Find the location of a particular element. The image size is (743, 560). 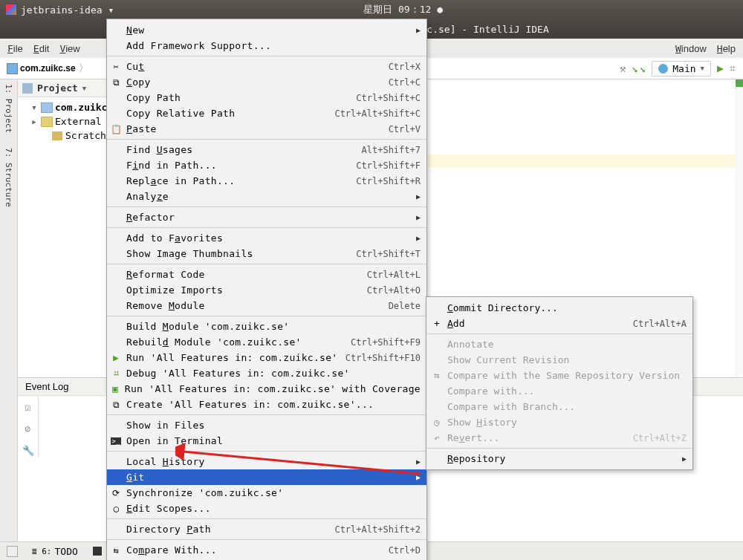

menu-item-label: Show Current Revision is located at coordinates (567, 359).